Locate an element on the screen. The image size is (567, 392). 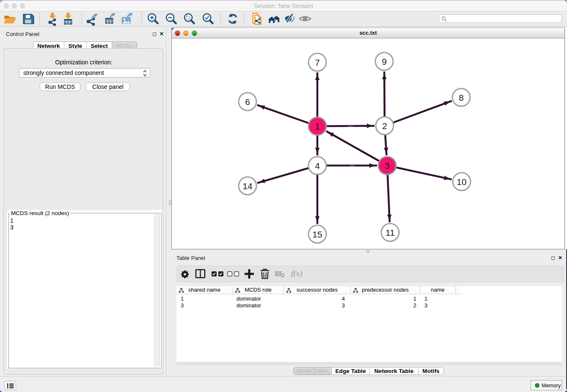
svg-text: 1 is located at coordinates (317, 126).